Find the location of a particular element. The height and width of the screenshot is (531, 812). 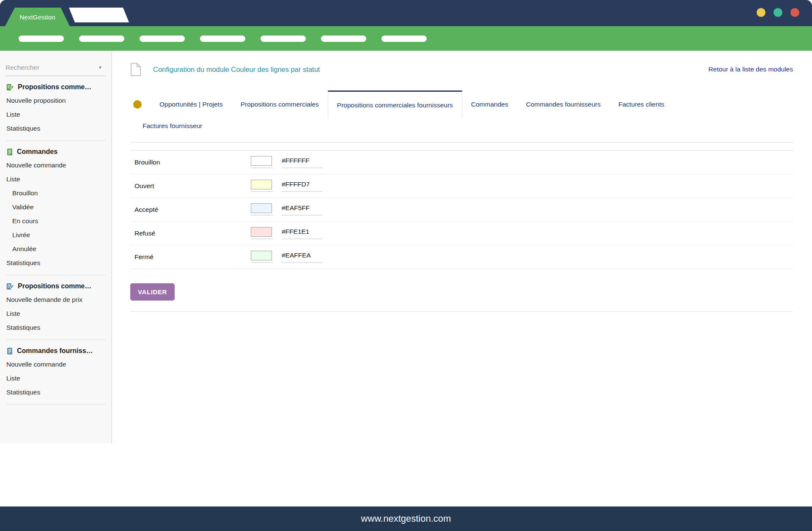

sidebar-group-label: Commandes fourniss… is located at coordinates (55, 351).